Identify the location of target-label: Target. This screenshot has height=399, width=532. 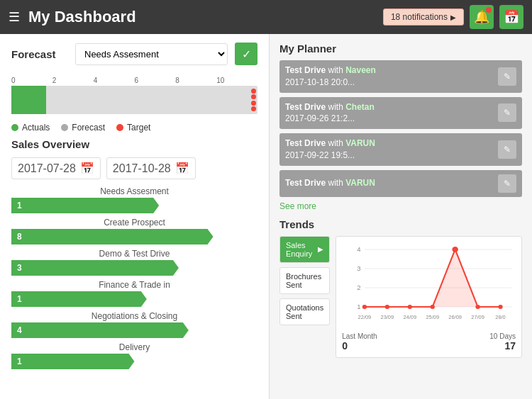
(139, 128).